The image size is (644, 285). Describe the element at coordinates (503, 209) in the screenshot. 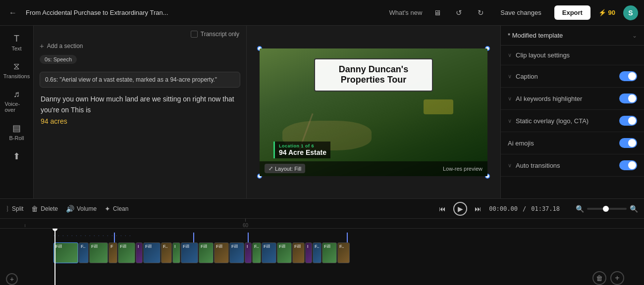

I see `timecode-current: 00:00.00` at that location.